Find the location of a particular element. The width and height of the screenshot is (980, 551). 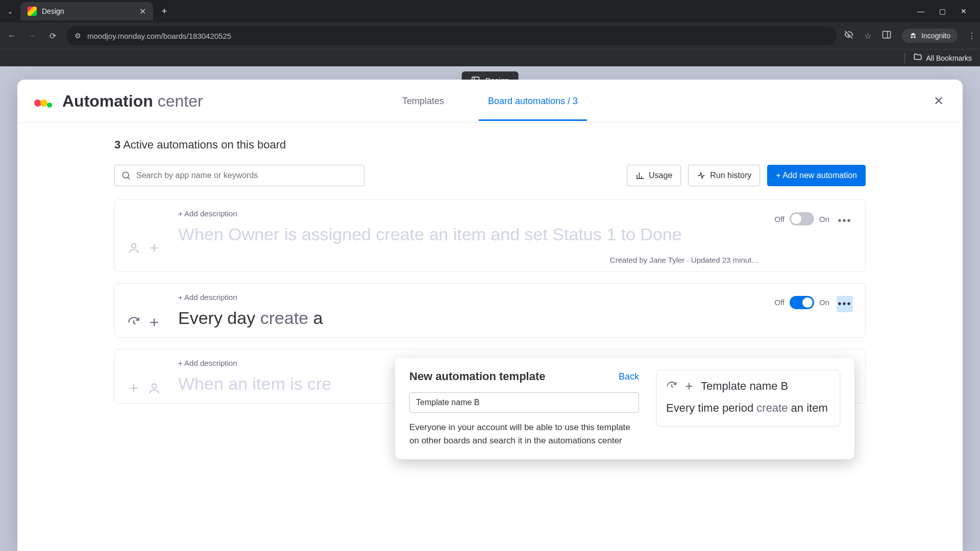

popover-title: New automation template is located at coordinates (477, 377).